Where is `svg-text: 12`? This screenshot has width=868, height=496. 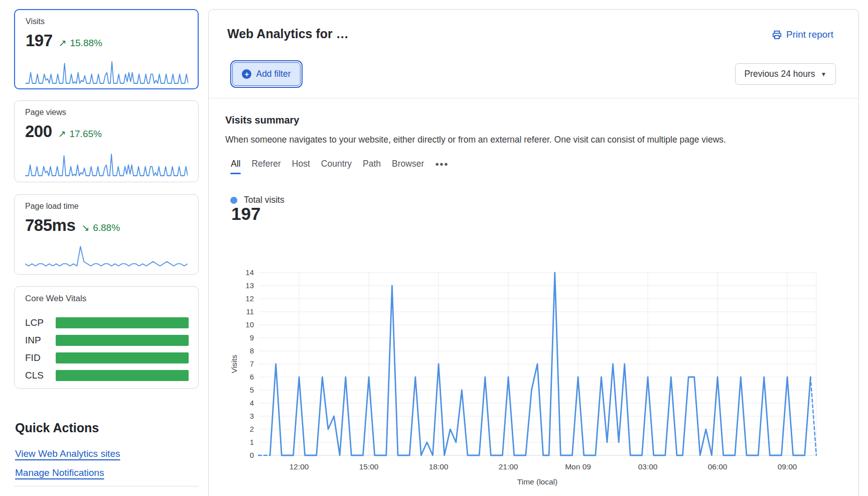
svg-text: 12 is located at coordinates (250, 298).